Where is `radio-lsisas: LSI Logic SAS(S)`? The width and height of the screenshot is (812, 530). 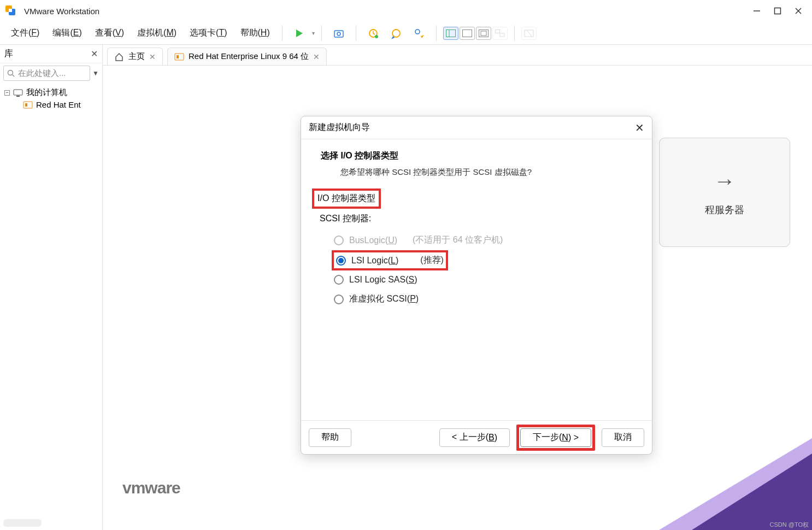 radio-lsisas: LSI Logic SAS(S) is located at coordinates (476, 280).